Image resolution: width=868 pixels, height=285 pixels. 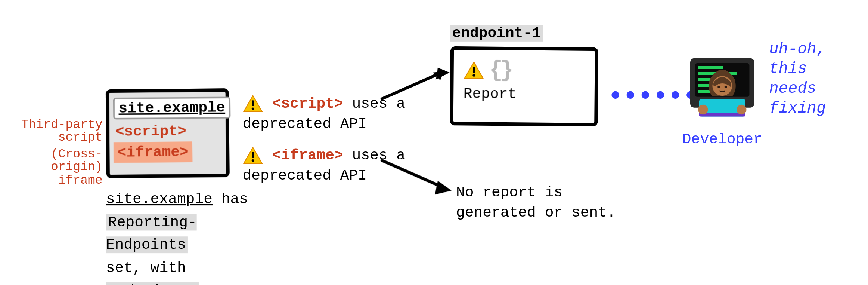 What do you see at coordinates (419, 86) in the screenshot?
I see `arrow-to-endpoint` at bounding box center [419, 86].